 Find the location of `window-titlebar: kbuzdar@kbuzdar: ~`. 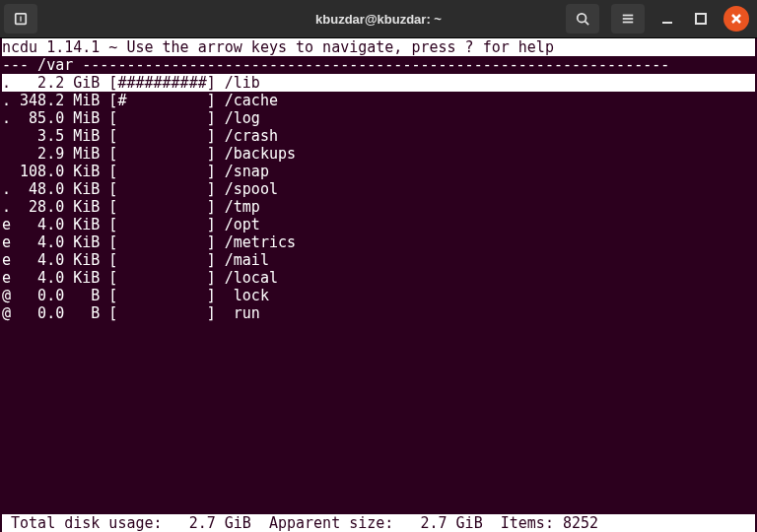

window-titlebar: kbuzdar@kbuzdar: ~ is located at coordinates (378, 19).